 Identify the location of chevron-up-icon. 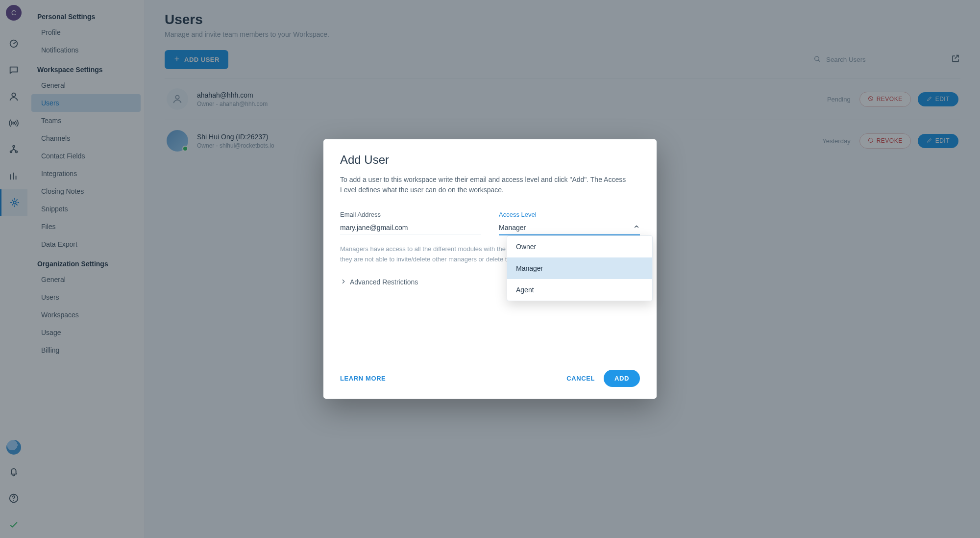
(637, 228).